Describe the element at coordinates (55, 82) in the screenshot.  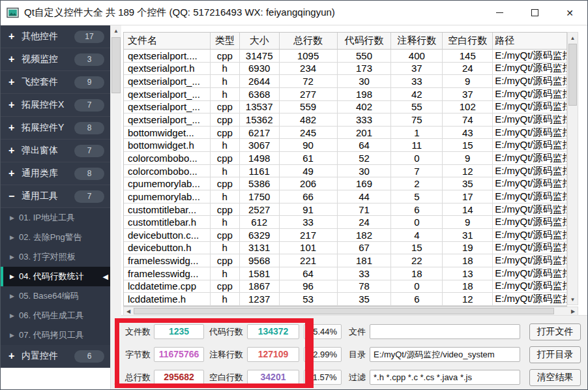
I see `sidebar-group-3: + 飞控套件 9` at that location.